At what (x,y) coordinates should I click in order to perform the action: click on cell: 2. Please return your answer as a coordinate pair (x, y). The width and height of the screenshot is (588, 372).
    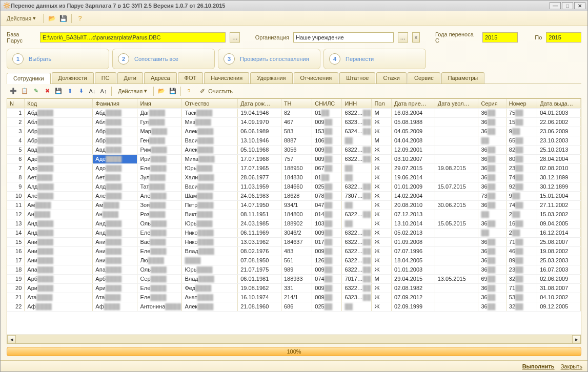
    Looking at the image, I should click on (16, 122).